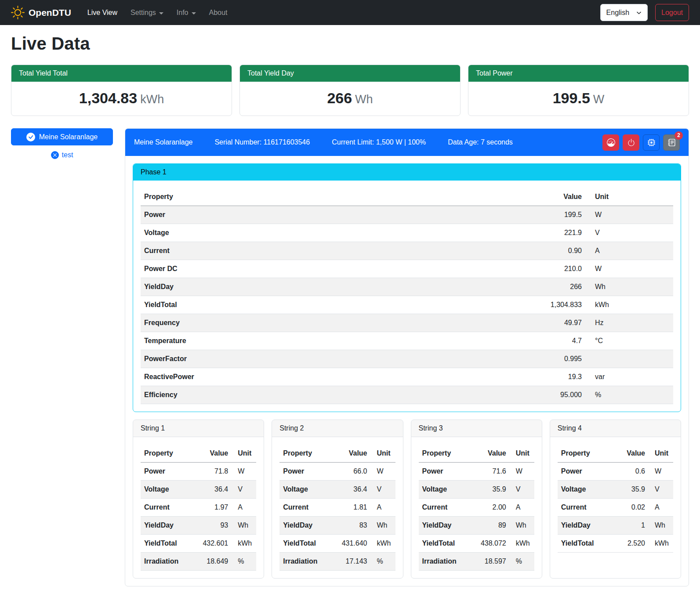  What do you see at coordinates (199, 489) in the screenshot?
I see `table-row: Voltage 36.4 V` at bounding box center [199, 489].